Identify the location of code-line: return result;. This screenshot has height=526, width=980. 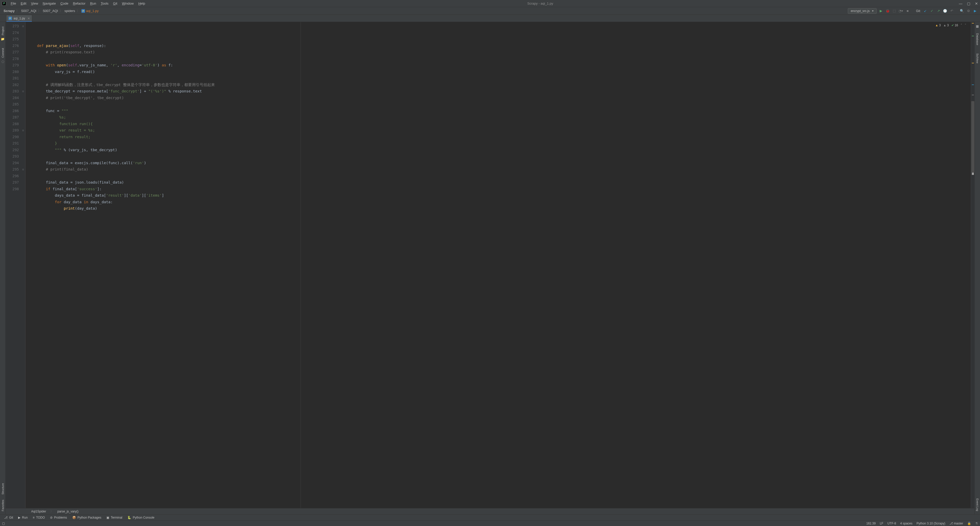
(500, 137).